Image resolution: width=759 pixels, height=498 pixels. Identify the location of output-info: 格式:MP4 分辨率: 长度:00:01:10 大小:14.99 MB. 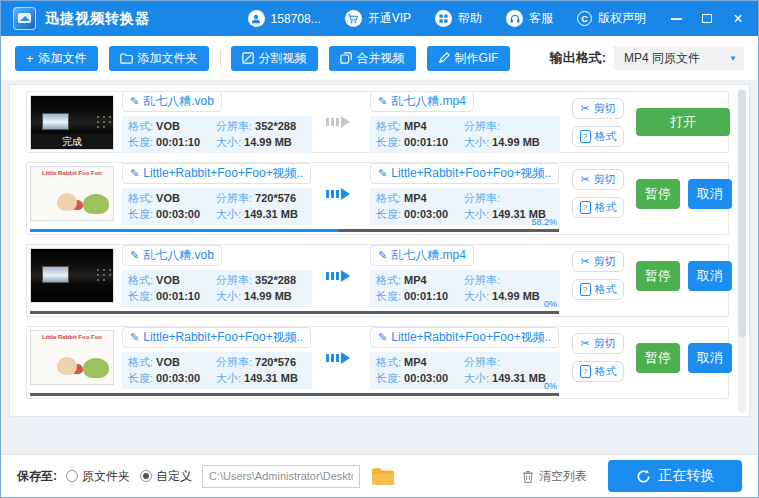
(465, 288).